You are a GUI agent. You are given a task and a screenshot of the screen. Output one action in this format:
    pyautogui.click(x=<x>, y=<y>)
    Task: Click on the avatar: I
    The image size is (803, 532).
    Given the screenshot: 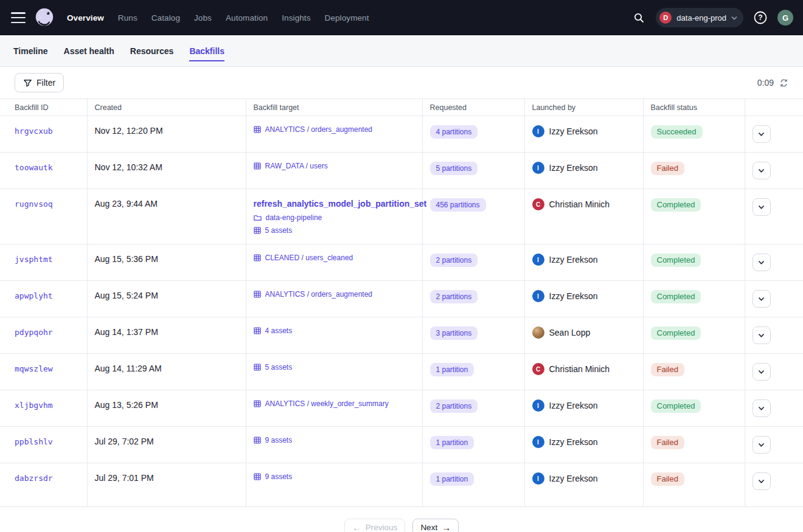 What is the action you would take?
    pyautogui.click(x=538, y=442)
    